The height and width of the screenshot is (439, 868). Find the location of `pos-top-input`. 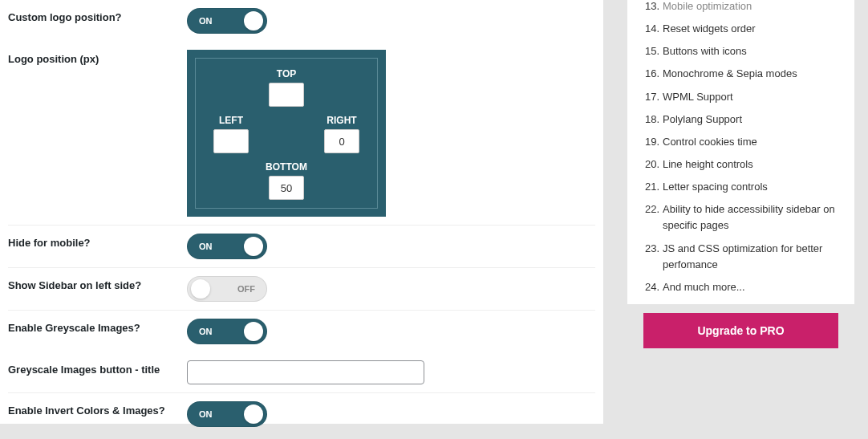

pos-top-input is located at coordinates (286, 95).